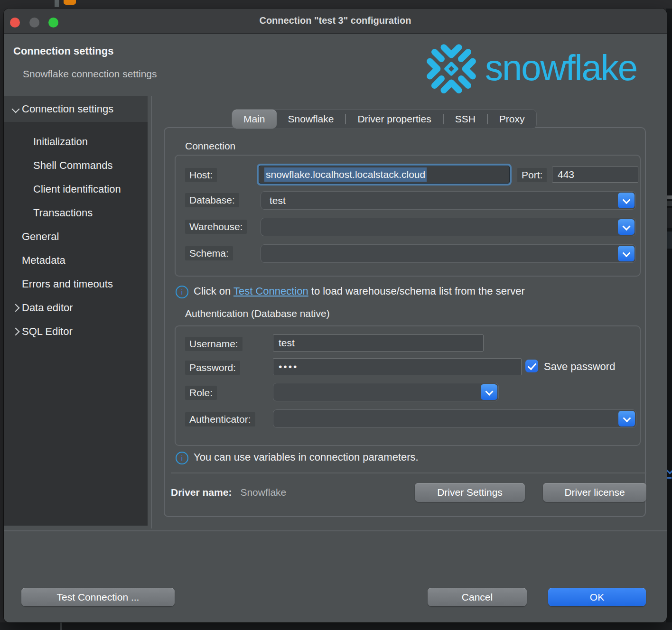 Image resolution: width=672 pixels, height=630 pixels. Describe the element at coordinates (287, 343) in the screenshot. I see `username-value: test` at that location.